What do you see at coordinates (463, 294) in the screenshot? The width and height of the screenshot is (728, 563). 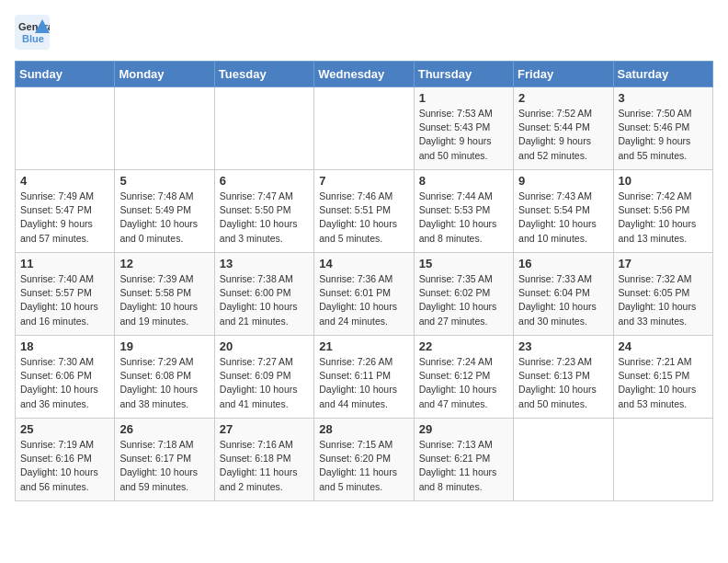 I see `day-cell: 15Sunrise: 7:35 AMSunset: 6:02 PMDayligh…` at bounding box center [463, 294].